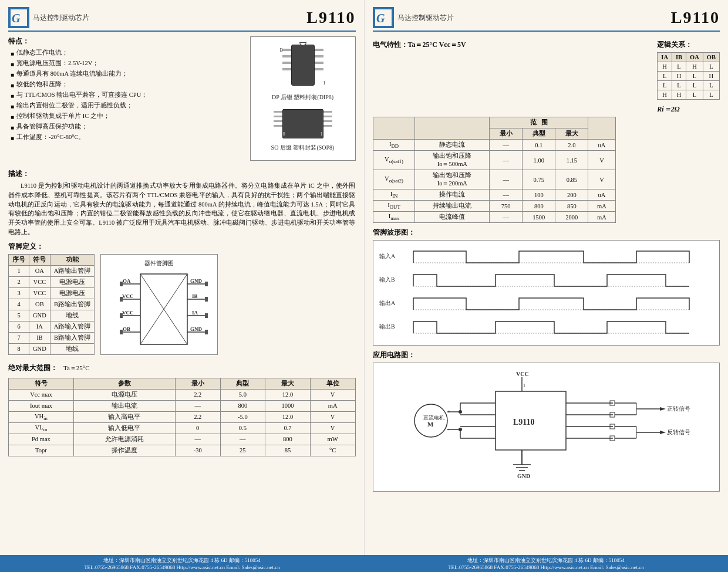 The image size is (728, 572). I want to click on svg-text: 反转信号, so click(679, 432).